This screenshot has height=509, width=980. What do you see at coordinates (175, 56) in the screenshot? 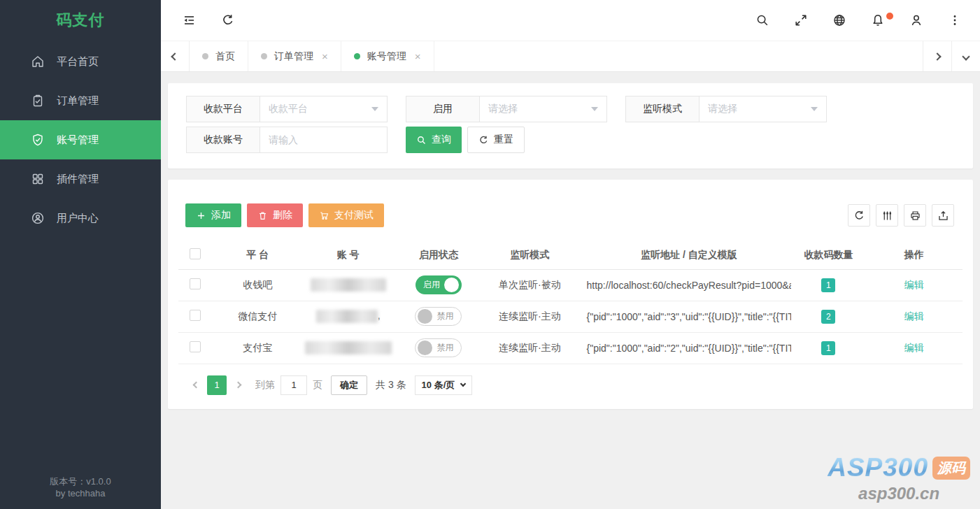
I see `chevron-left-icon` at bounding box center [175, 56].